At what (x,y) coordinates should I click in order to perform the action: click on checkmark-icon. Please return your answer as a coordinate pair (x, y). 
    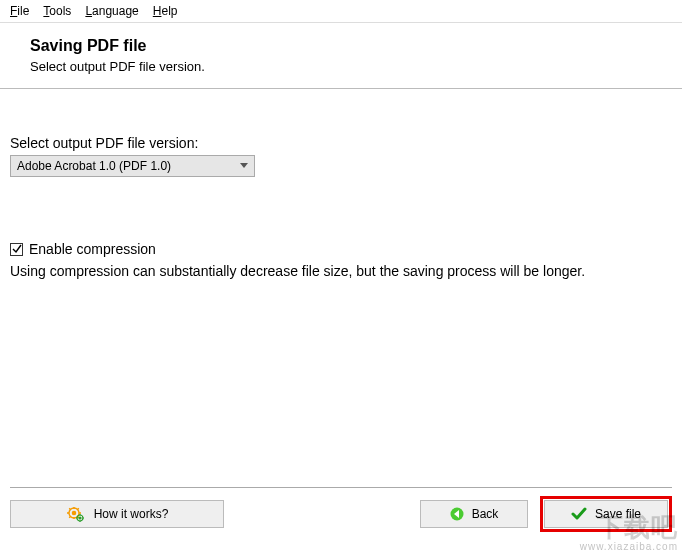
    Looking at the image, I should click on (579, 514).